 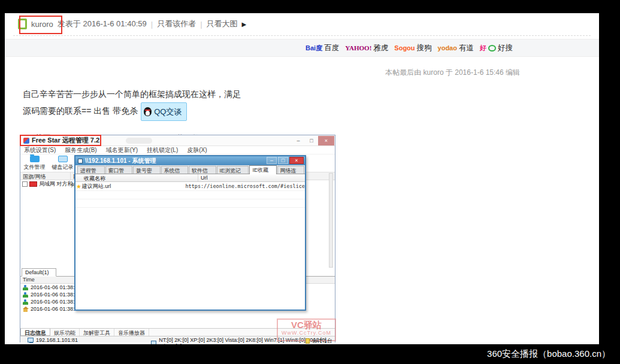 What do you see at coordinates (196, 150) in the screenshot?
I see `menu-skin: 皮肤(X)` at bounding box center [196, 150].